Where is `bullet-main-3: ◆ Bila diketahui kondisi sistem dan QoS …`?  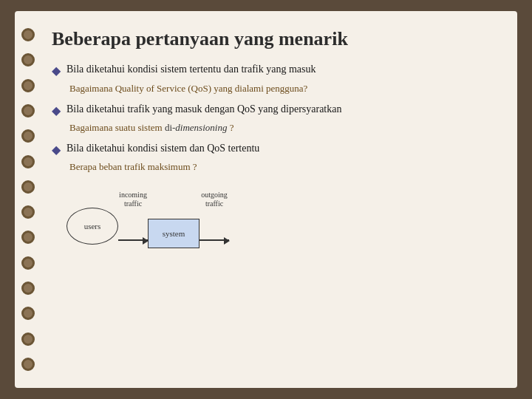 bullet-main-3: ◆ Bila diketahui kondisi sistem dan QoS … is located at coordinates (273, 149).